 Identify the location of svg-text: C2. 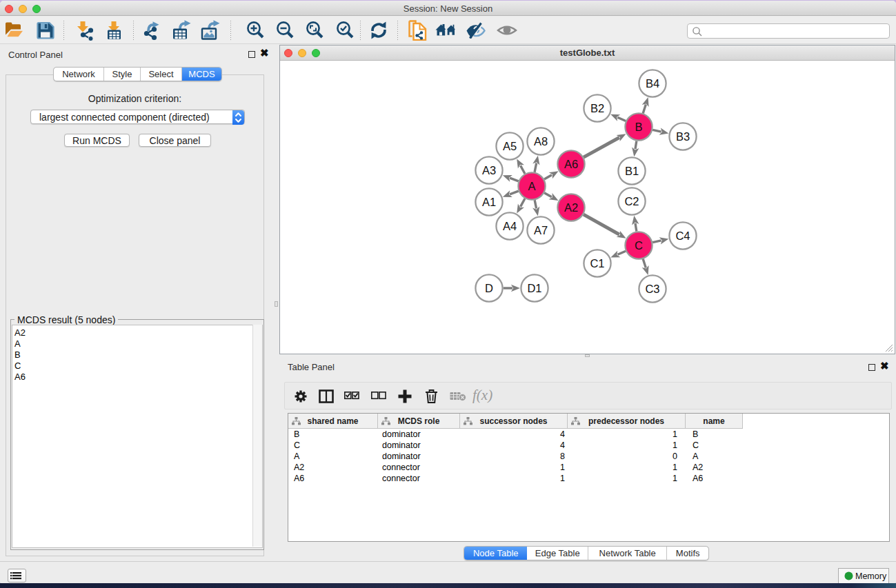
(632, 201).